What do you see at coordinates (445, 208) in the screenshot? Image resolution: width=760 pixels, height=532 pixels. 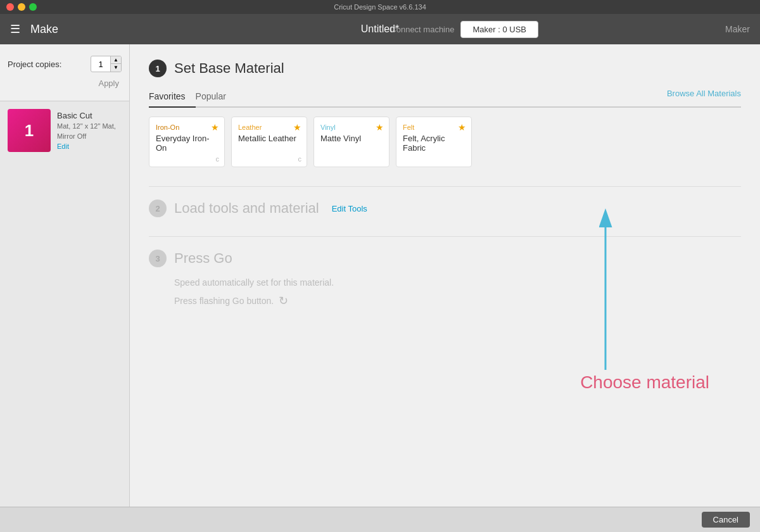 I see `step-2-section: 2 Load tools and material Edit Tools` at bounding box center [445, 208].